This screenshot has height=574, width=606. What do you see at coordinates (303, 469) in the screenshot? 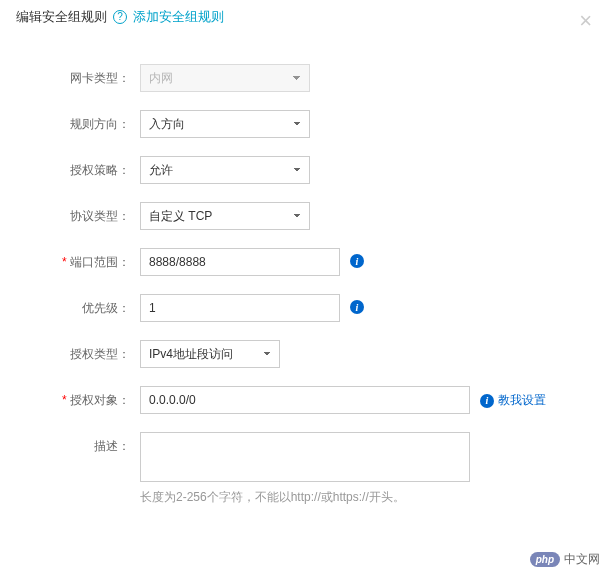
I see `row-description: 描述： 长度为2-256个字符，不能以http://或https://开头。` at bounding box center [303, 469].